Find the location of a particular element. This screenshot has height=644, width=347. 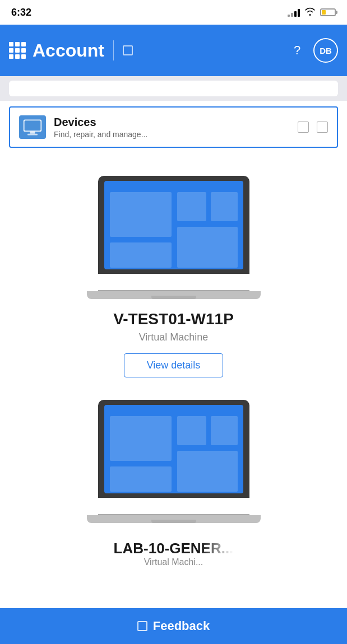

status-bar: 6:32 is located at coordinates (174, 12).